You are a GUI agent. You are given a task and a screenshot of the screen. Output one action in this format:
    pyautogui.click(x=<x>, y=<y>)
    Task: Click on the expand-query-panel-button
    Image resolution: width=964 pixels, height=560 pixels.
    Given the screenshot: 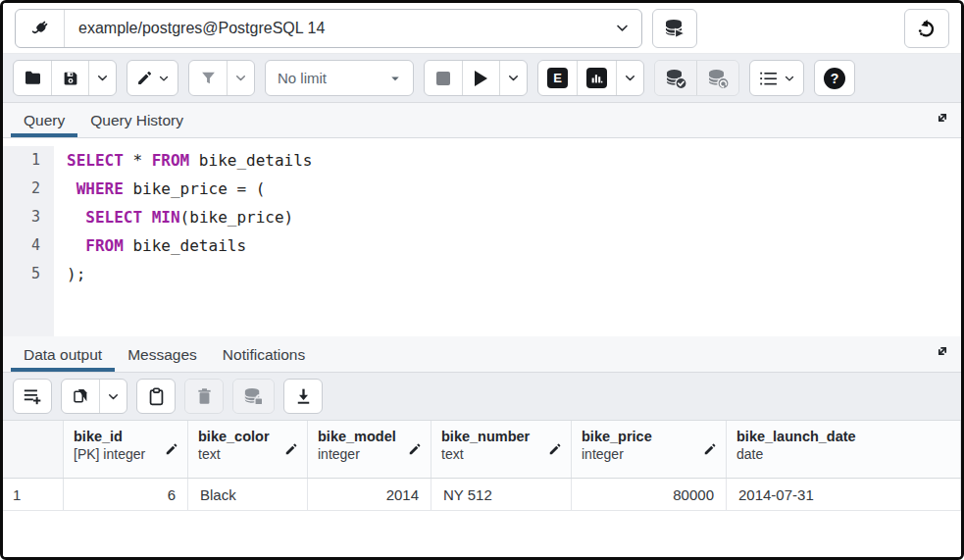 What is the action you would take?
    pyautogui.click(x=942, y=118)
    